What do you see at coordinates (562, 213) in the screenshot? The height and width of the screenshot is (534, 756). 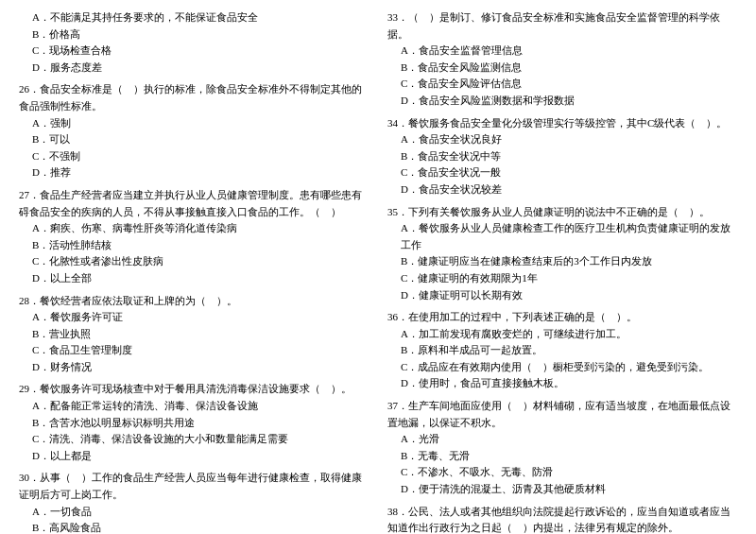 I see `question-35-title: 35．下列有关餐饮服务从业人员健康证明的说法中不正确的是（ ）。` at bounding box center [562, 213].